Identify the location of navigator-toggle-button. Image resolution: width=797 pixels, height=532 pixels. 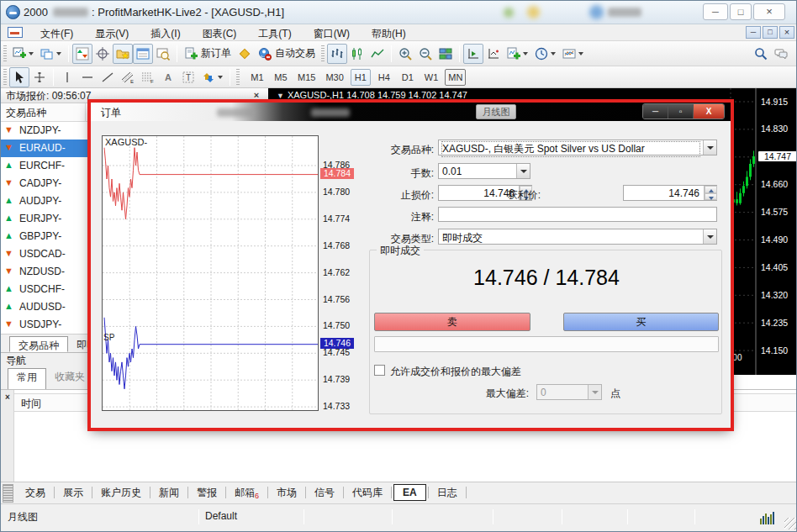
(123, 54).